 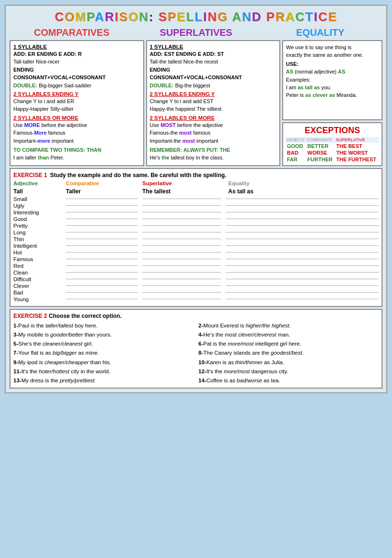 What do you see at coordinates (289, 381) in the screenshot?
I see `list-item: 14-Coffee is as bad/worse as tea.` at bounding box center [289, 381].